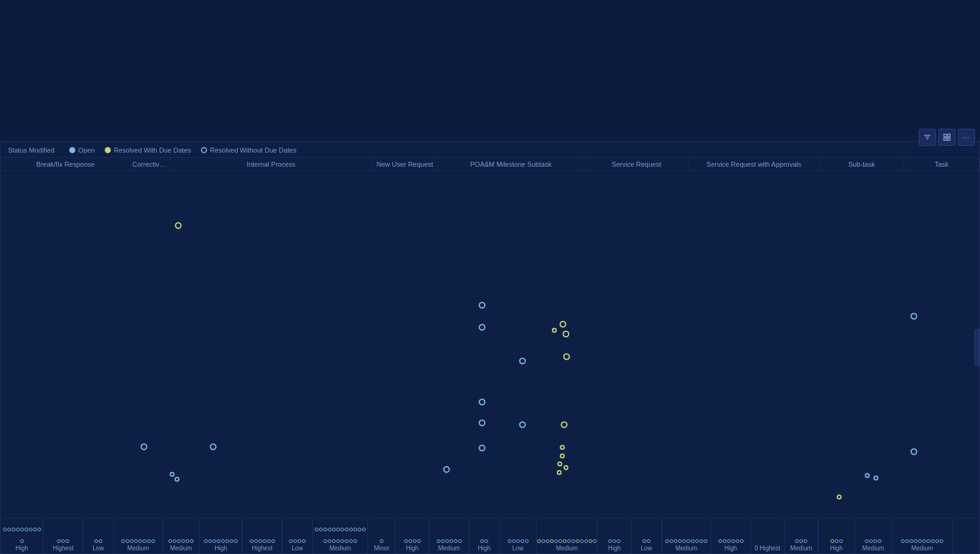  Describe the element at coordinates (108, 150) in the screenshot. I see `legend-resolved-with-dot` at that location.